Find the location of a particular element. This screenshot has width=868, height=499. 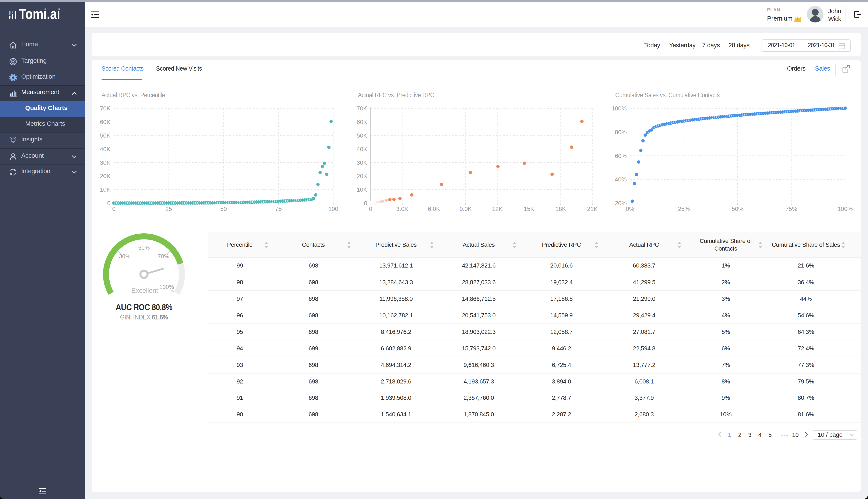

svg-text: 25% is located at coordinates (684, 209).